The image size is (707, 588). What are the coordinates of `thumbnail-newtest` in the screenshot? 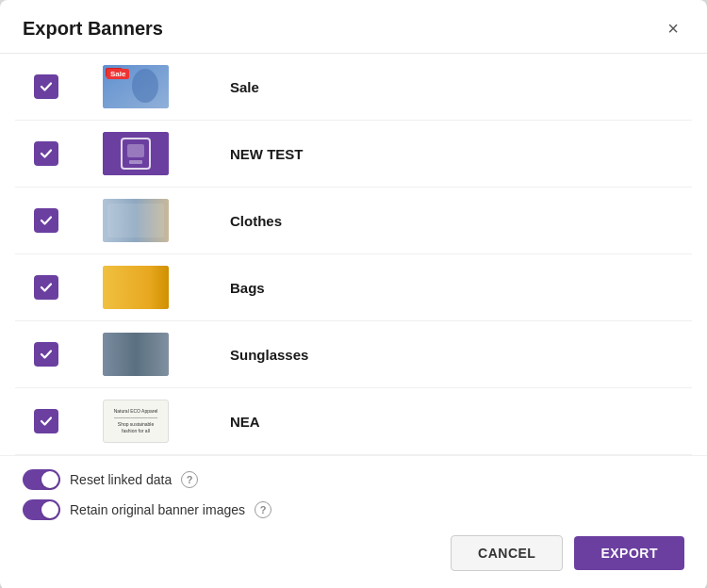 It's located at (136, 154).